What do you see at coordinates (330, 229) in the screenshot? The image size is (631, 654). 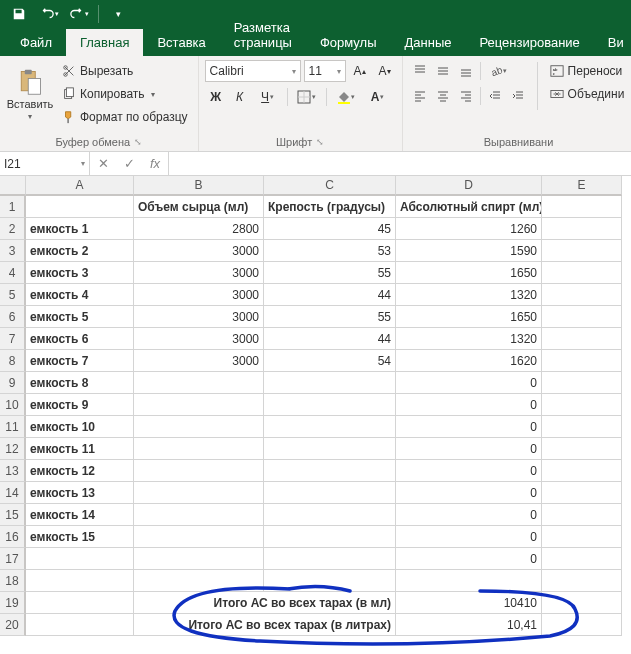 I see `cell: 45` at bounding box center [330, 229].